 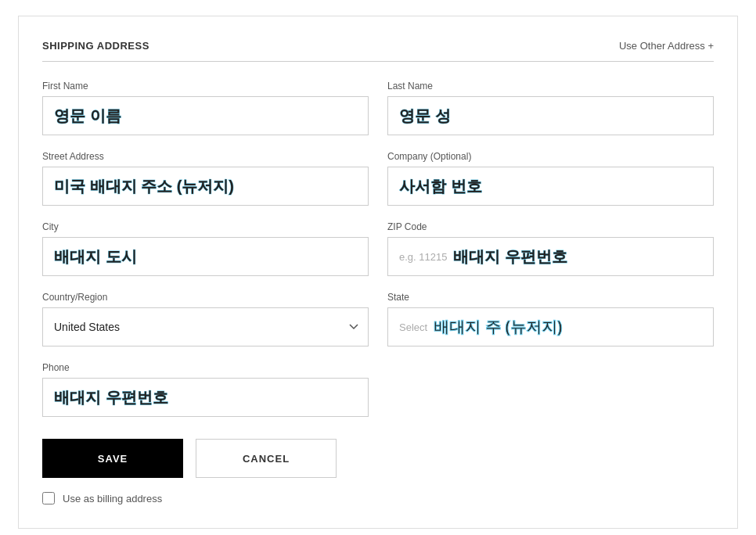 I want to click on zip-label: ZIP Code, so click(x=551, y=227).